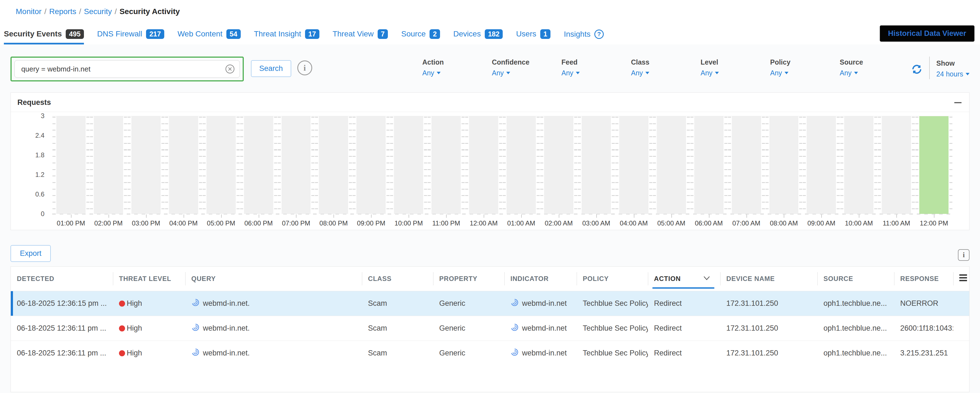  Describe the element at coordinates (398, 279) in the screenshot. I see `column-header-class: CLASS` at that location.